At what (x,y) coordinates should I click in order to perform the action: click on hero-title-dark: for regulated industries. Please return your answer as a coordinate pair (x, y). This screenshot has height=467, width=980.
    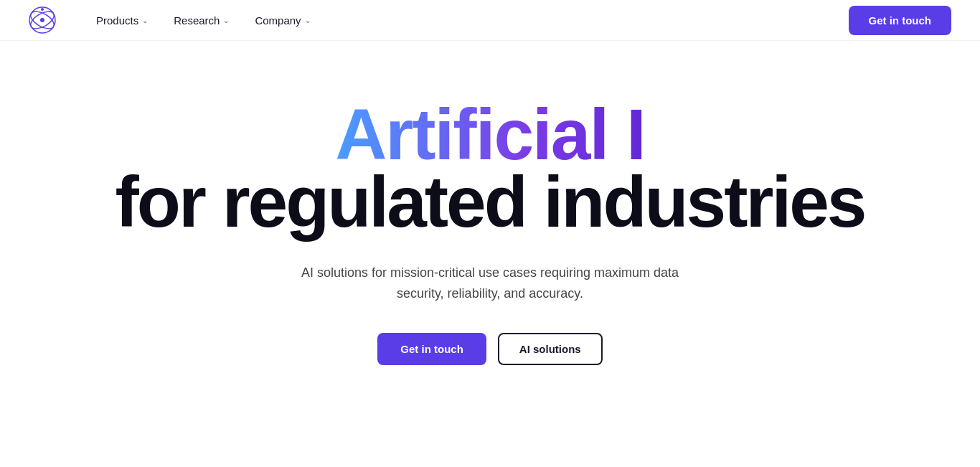
    Looking at the image, I should click on (491, 202).